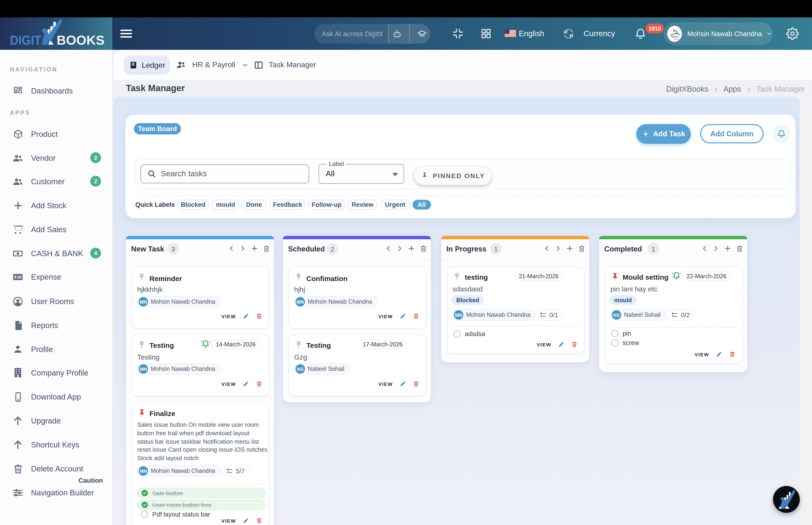 The image size is (812, 525). What do you see at coordinates (677, 39) in the screenshot?
I see `svg-text: Fashion` at bounding box center [677, 39].